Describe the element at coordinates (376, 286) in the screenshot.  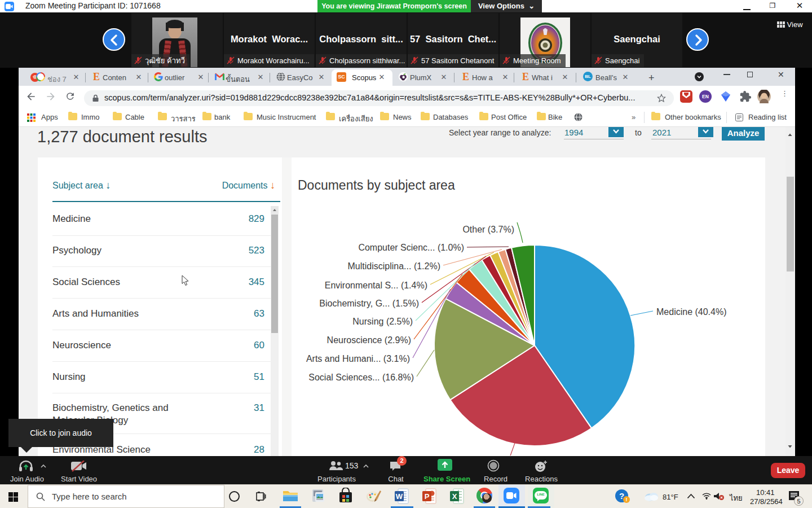
I see `svg-text: Environmental S... (1.4%)` at that location.